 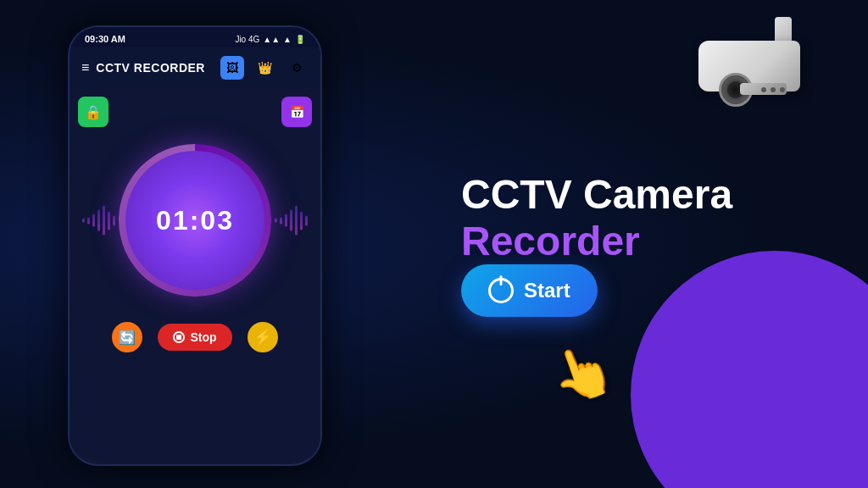 I want to click on battery-icon: 🔋, so click(x=300, y=39).